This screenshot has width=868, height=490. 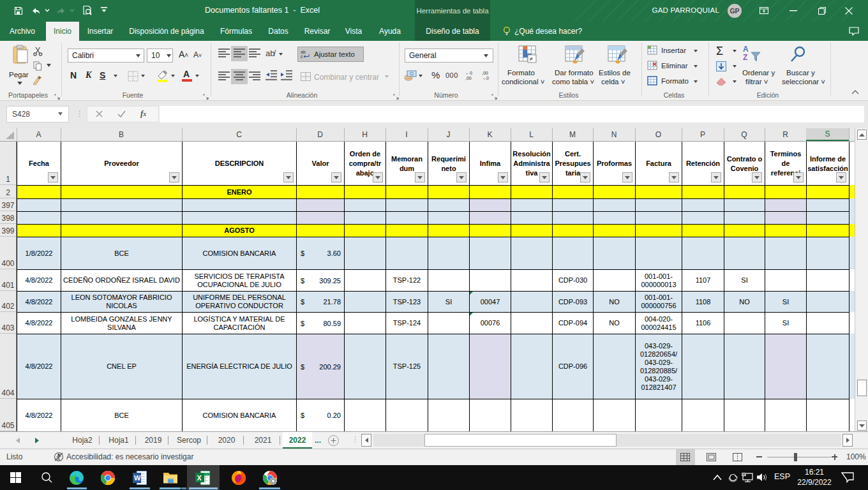 What do you see at coordinates (303, 52) in the screenshot?
I see `svg-text: ab` at bounding box center [303, 52].